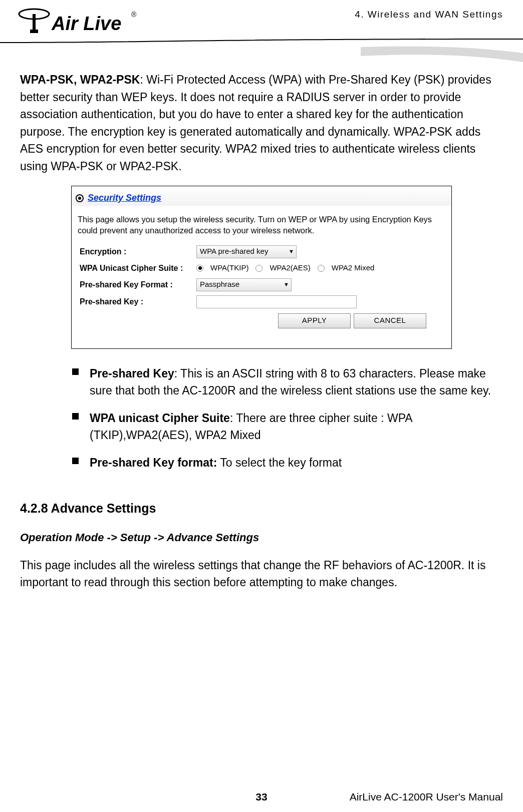 The height and width of the screenshot is (812, 523). I want to click on security-settings-screenshot: Security Settings This page allows you s…, so click(262, 267).